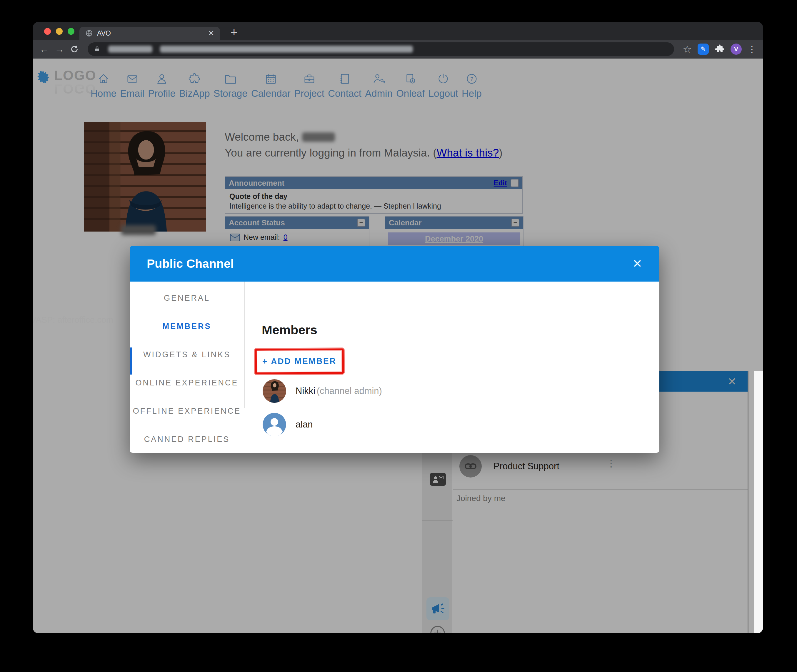 This screenshot has height=672, width=797. I want to click on tab-general: GENERAL, so click(187, 298).